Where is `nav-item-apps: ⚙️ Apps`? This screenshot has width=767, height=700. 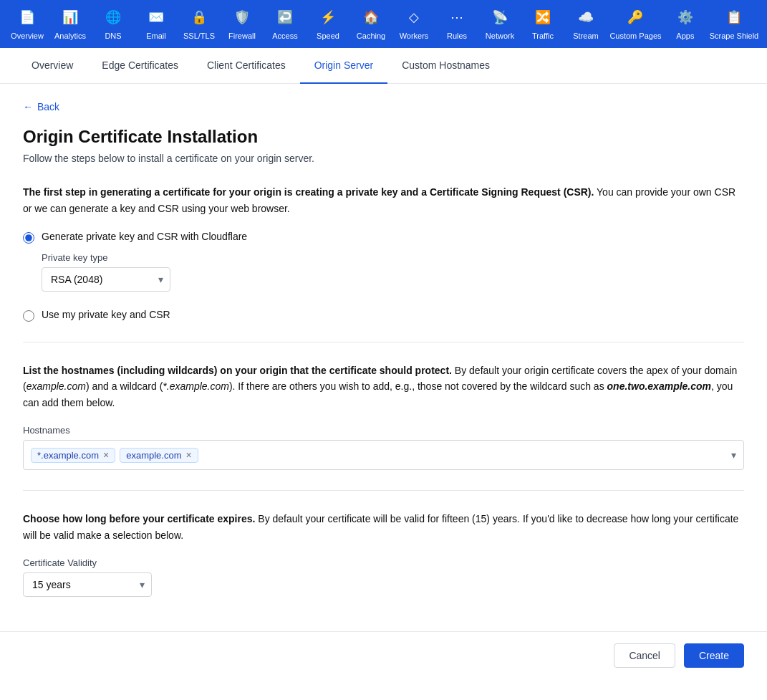
nav-item-apps: ⚙️ Apps is located at coordinates (685, 24).